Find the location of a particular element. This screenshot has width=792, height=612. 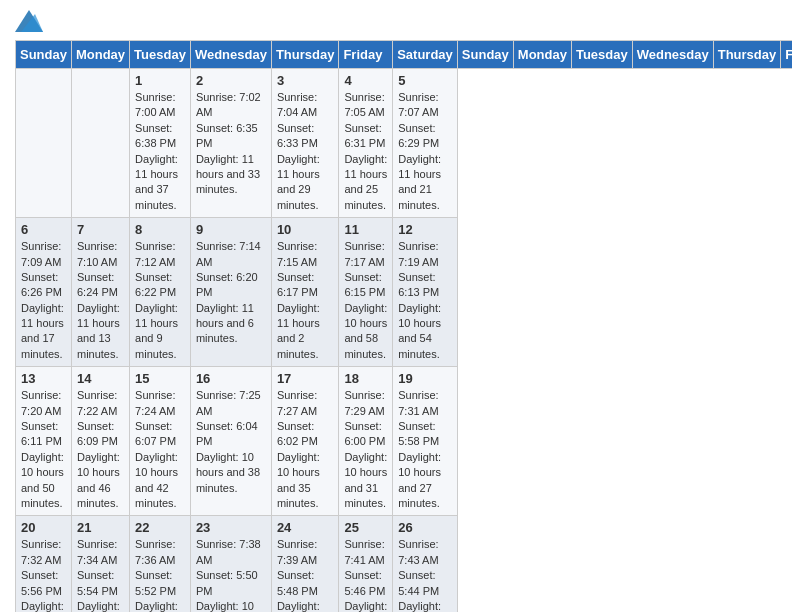

day-number: 24 is located at coordinates (306, 528).